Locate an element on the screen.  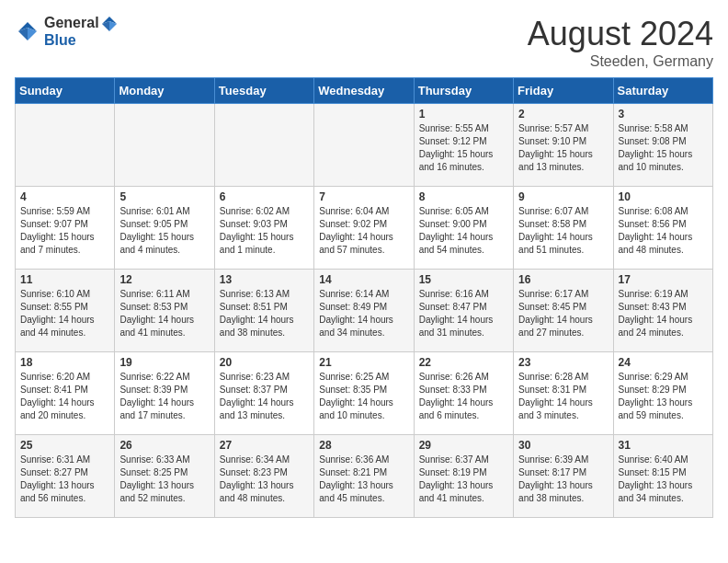
day-info: Sunrise: 6:05 AM Sunset: 9:00 PM Dayligh… is located at coordinates (463, 231).